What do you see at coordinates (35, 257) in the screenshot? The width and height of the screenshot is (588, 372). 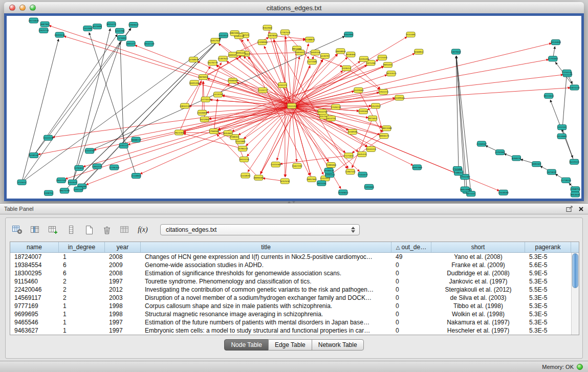 I see `cell-name: 18724007` at bounding box center [35, 257].